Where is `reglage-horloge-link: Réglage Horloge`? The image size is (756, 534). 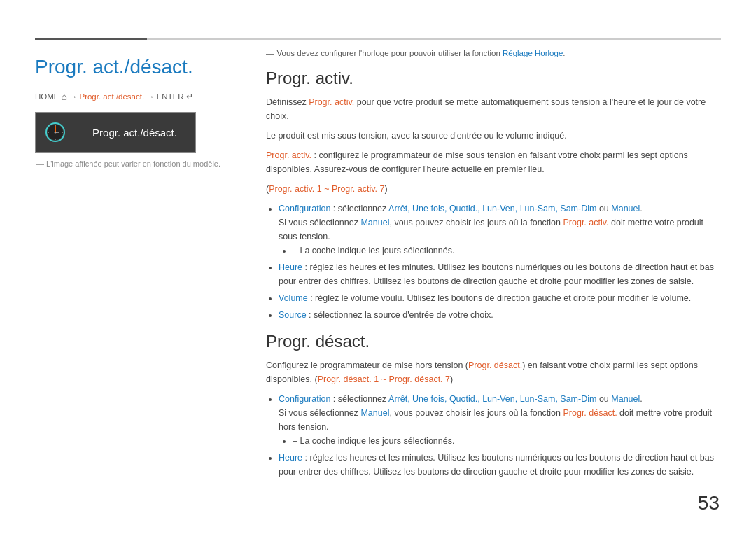
reglage-horloge-link: Réglage Horloge is located at coordinates (533, 53).